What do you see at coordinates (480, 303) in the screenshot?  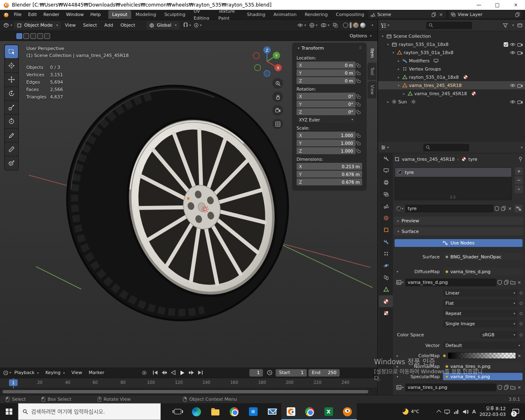 I see `projection-dropdown: Flat▾` at bounding box center [480, 303].